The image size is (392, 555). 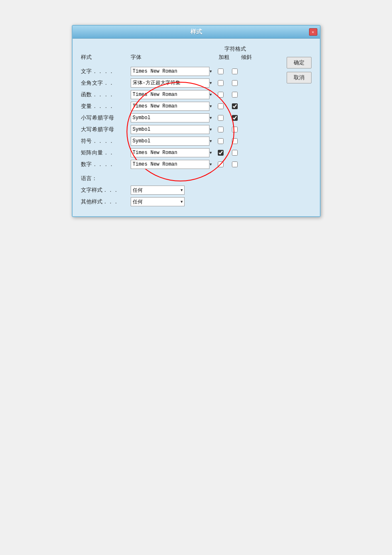 I want to click on action-buttons: 确定 取消, so click(x=299, y=70).